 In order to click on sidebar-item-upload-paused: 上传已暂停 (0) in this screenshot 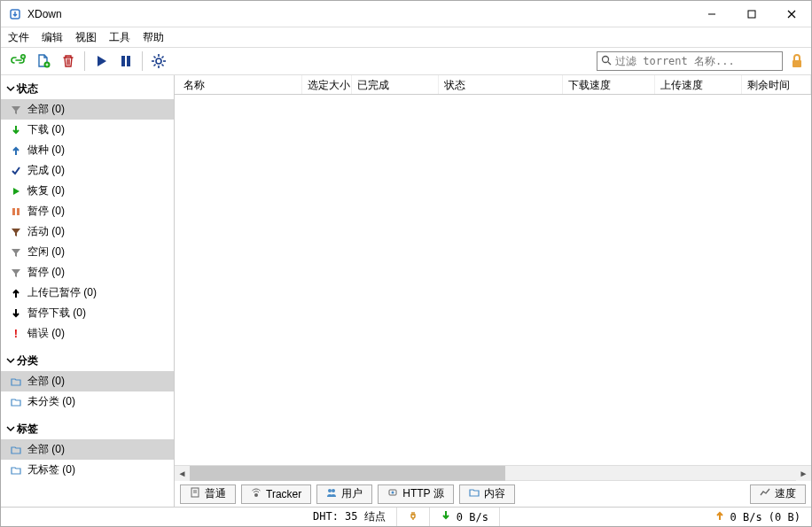, I will do `click(87, 292)`.